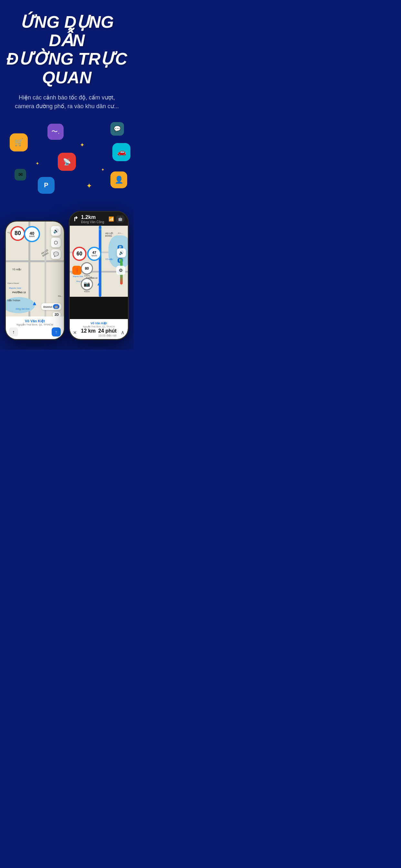 Image resolution: width=401 pixels, height=868 pixels. I want to click on settings-icon: ⚙, so click(121, 270).